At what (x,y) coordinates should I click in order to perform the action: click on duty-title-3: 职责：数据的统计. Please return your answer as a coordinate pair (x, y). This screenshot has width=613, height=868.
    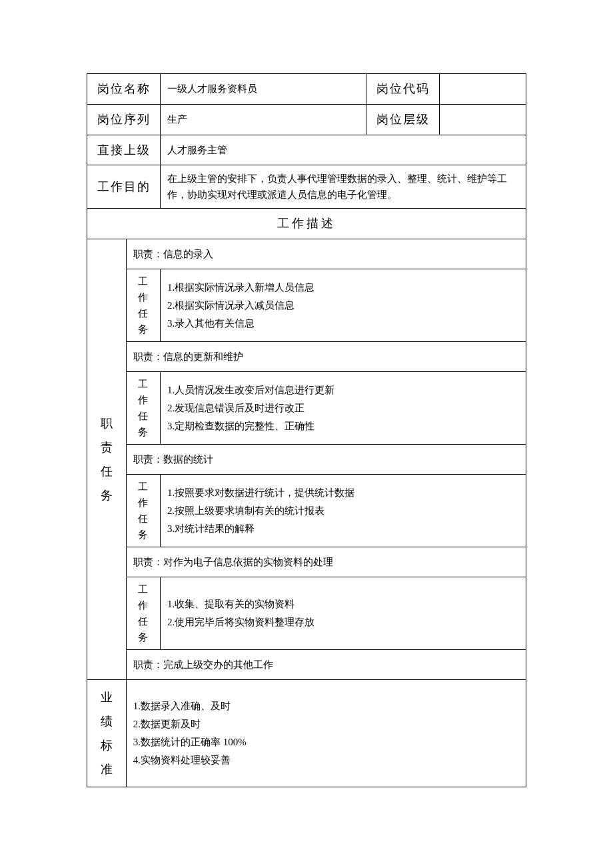
    Looking at the image, I should click on (326, 460).